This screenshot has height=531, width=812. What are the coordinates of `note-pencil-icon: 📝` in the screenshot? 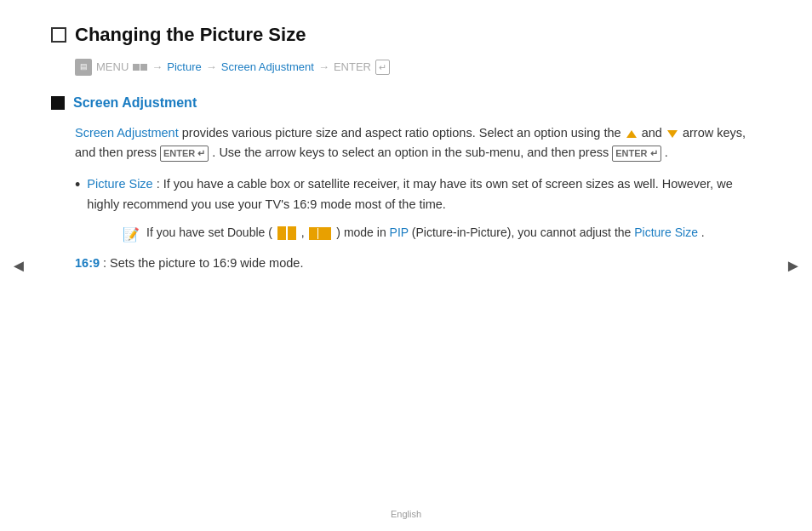 It's located at (131, 235).